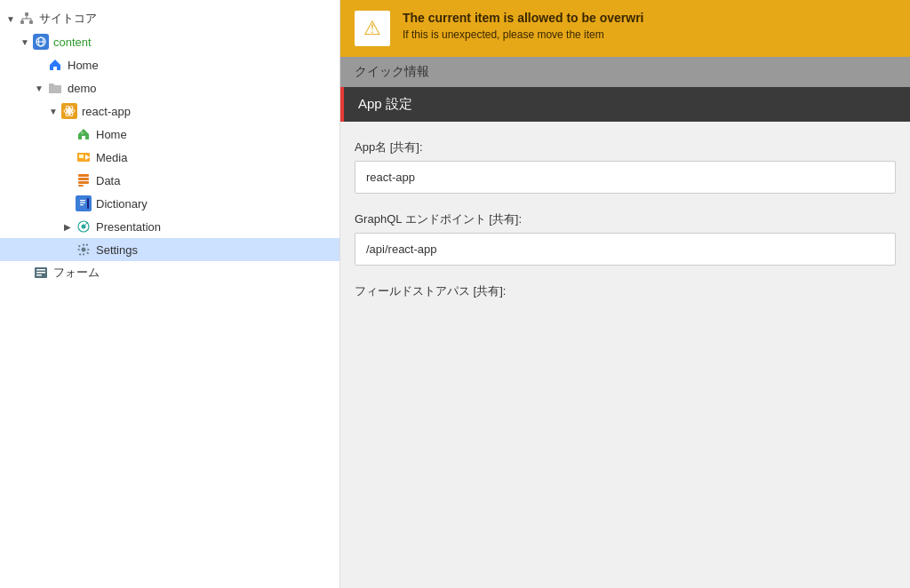 The image size is (910, 588). Describe the element at coordinates (53, 112) in the screenshot. I see `tree-arrow-react-app` at that location.